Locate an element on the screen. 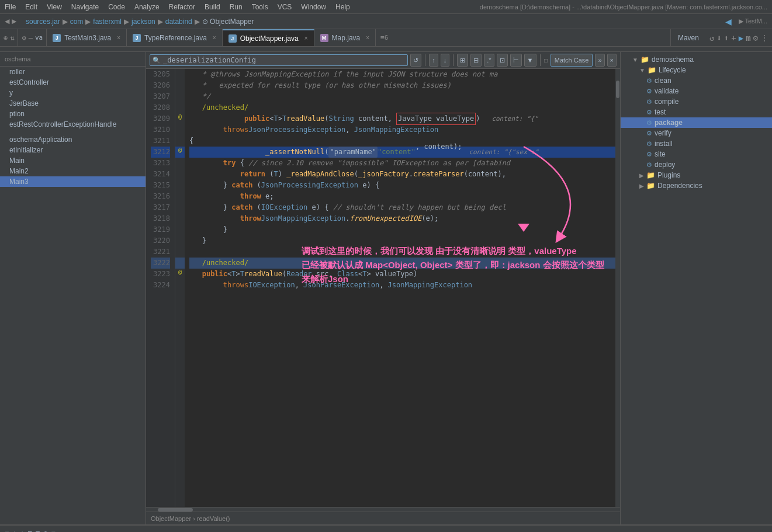  menu-tools: Tools is located at coordinates (260, 7).